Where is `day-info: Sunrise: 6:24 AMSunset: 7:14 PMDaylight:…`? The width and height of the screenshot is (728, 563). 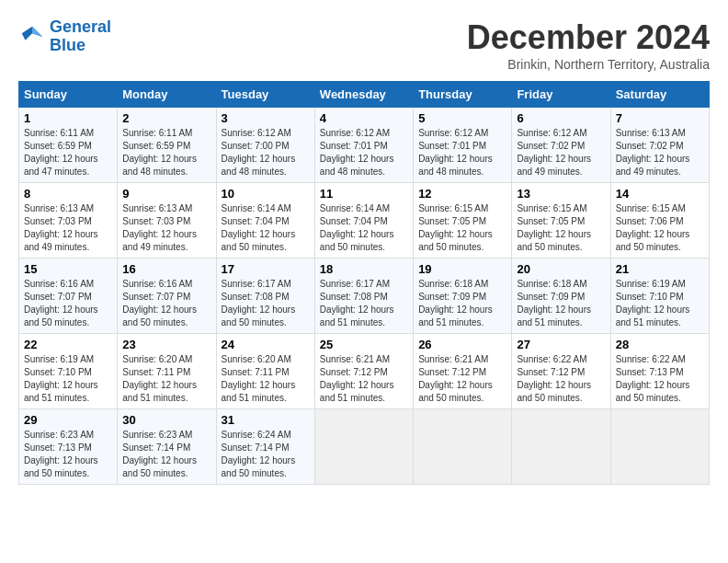
day-info: Sunrise: 6:24 AMSunset: 7:14 PMDaylight:… is located at coordinates (266, 454).